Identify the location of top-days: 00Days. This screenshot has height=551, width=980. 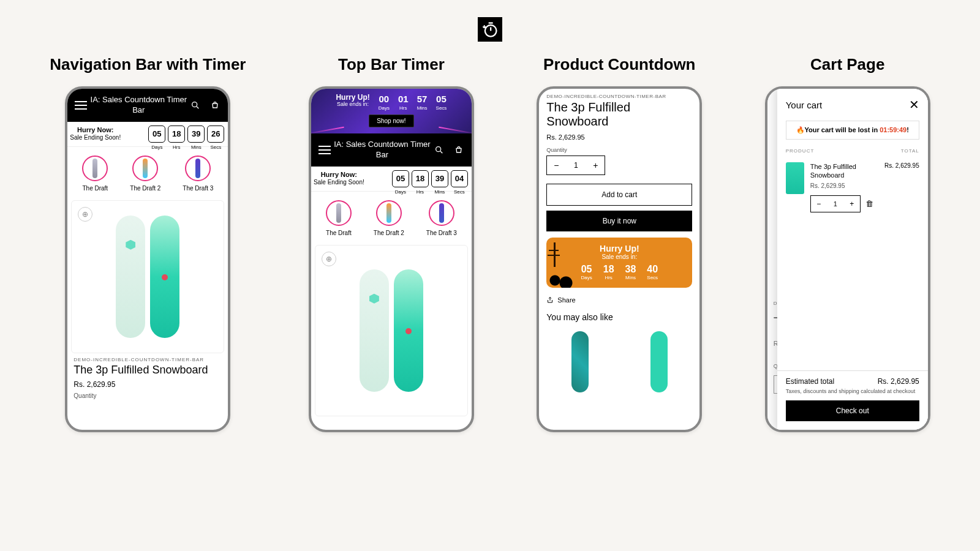
(384, 102).